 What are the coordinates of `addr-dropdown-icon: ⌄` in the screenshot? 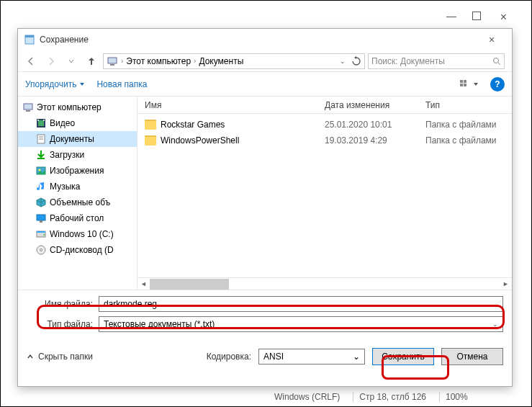 It's located at (343, 61).